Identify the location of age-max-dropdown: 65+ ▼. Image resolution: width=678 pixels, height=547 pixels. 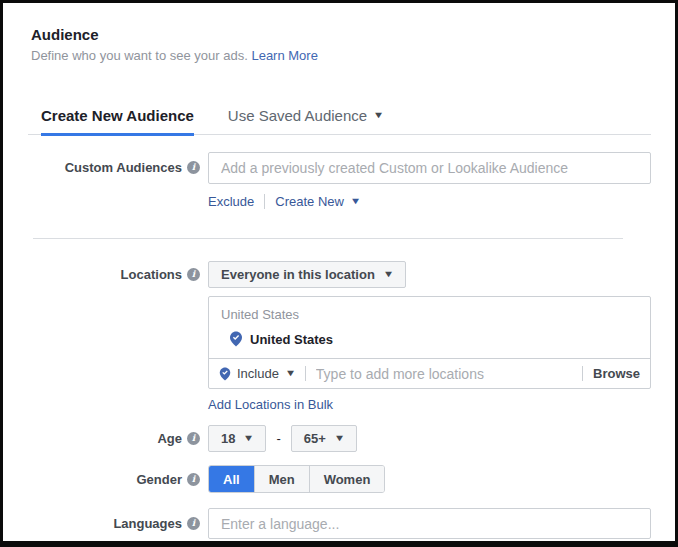
(324, 438).